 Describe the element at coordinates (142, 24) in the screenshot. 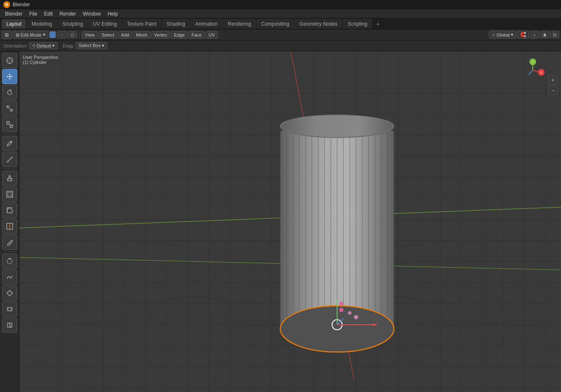

I see `tab-texture-paint: Texture Paint` at that location.